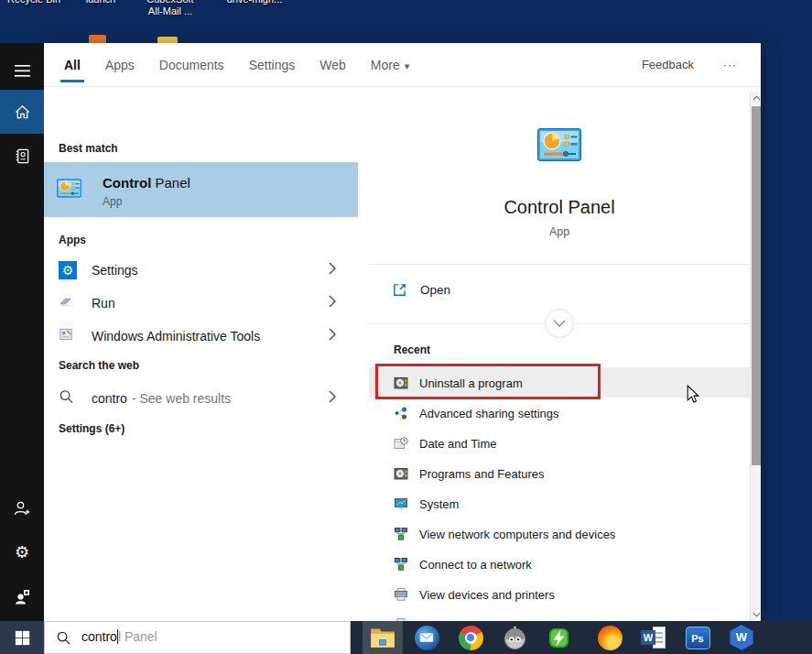 The height and width of the screenshot is (654, 812). What do you see at coordinates (22, 508) in the screenshot?
I see `add-user-icon` at bounding box center [22, 508].